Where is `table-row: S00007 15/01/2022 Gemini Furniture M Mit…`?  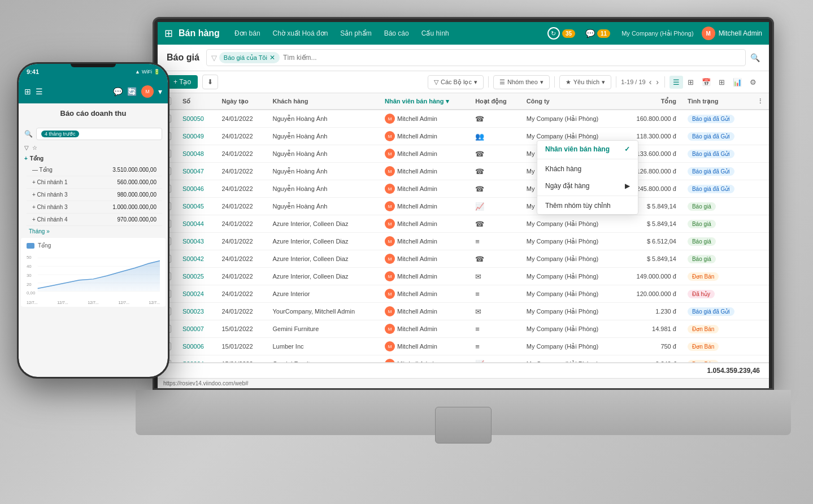 table-row: S00007 15/01/2022 Gemini Furniture M Mit… is located at coordinates (463, 329).